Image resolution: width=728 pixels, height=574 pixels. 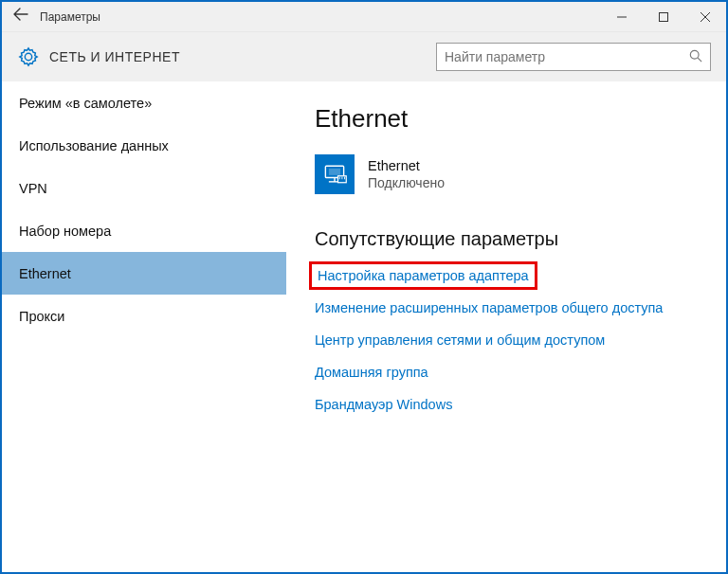 I want to click on sidebar-item-5: Прокси, so click(x=144, y=316).